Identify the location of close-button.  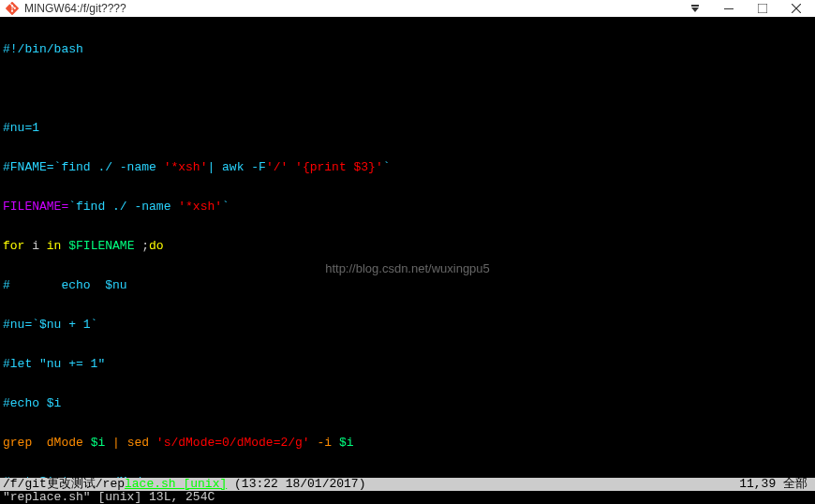
(796, 8).